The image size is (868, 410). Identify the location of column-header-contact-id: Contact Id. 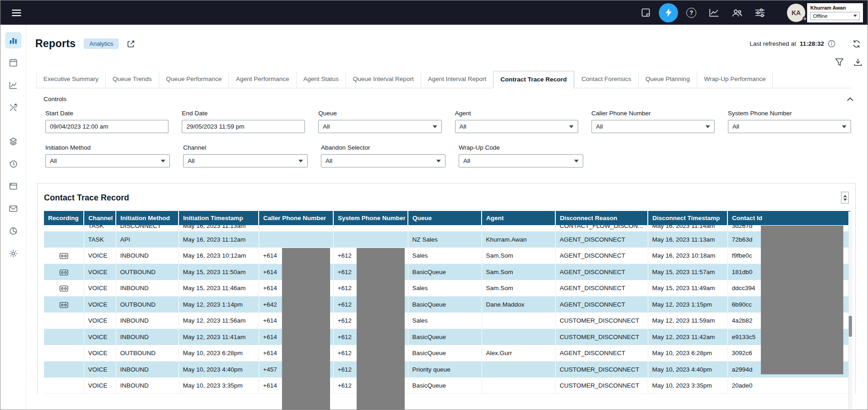
(789, 218).